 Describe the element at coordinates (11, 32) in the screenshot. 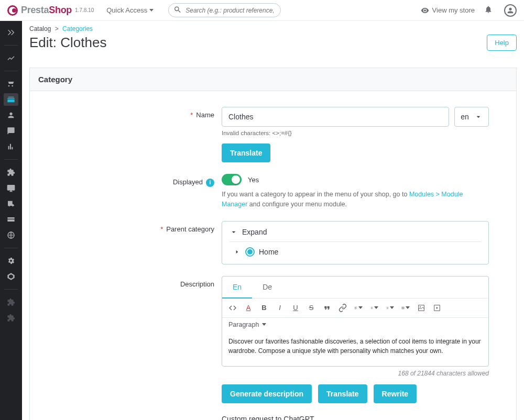

I see `nav-collapse` at that location.